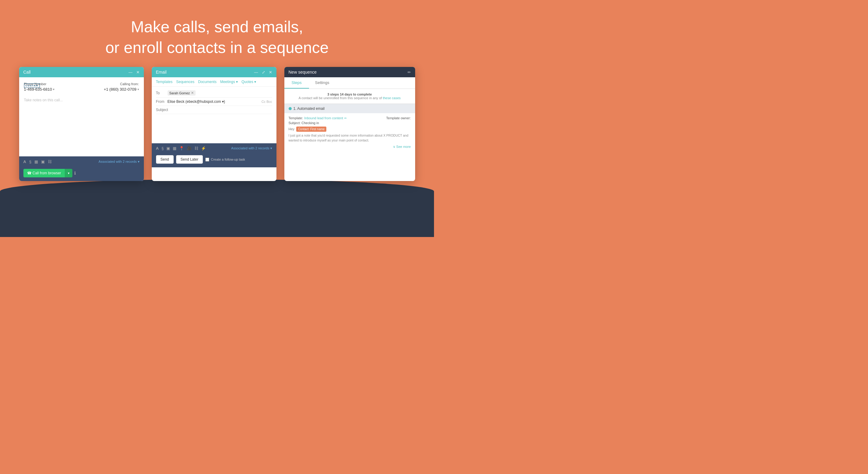 This screenshot has height=474, width=868. I want to click on email-body-area, so click(214, 128).